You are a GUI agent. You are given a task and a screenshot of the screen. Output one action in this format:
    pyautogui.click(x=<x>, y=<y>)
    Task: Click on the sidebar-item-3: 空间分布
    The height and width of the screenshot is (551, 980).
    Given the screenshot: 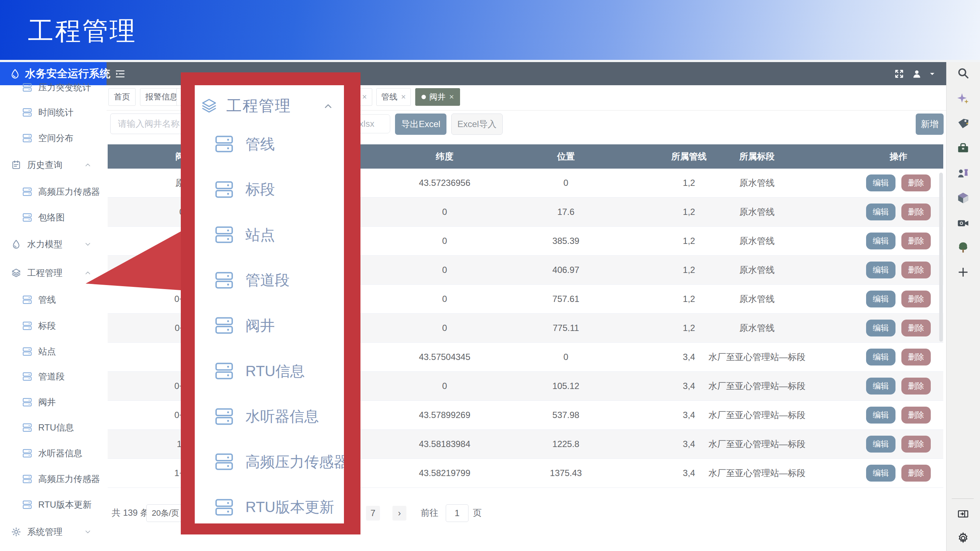 What is the action you would take?
    pyautogui.click(x=48, y=138)
    